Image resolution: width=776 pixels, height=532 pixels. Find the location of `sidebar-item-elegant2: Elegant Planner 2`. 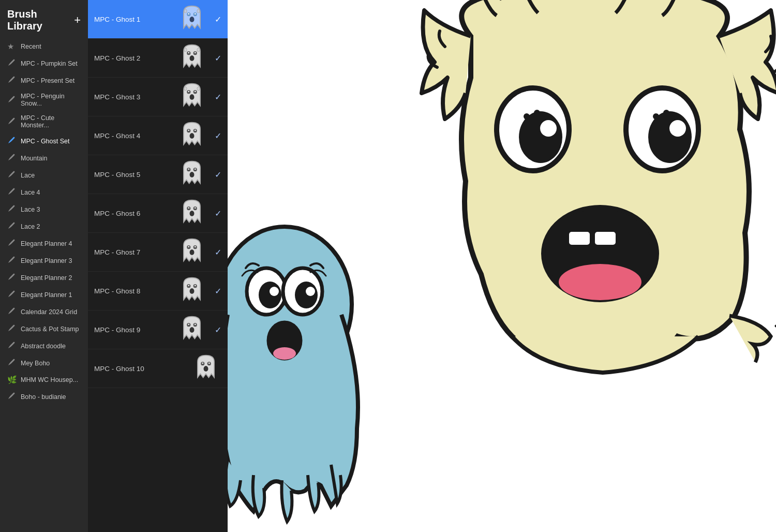

sidebar-item-elegant2: Elegant Planner 2 is located at coordinates (44, 277).